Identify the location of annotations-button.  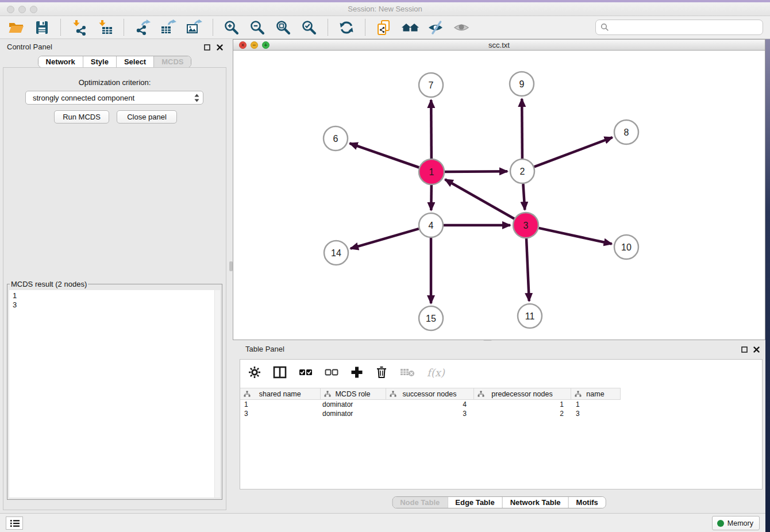
(384, 28).